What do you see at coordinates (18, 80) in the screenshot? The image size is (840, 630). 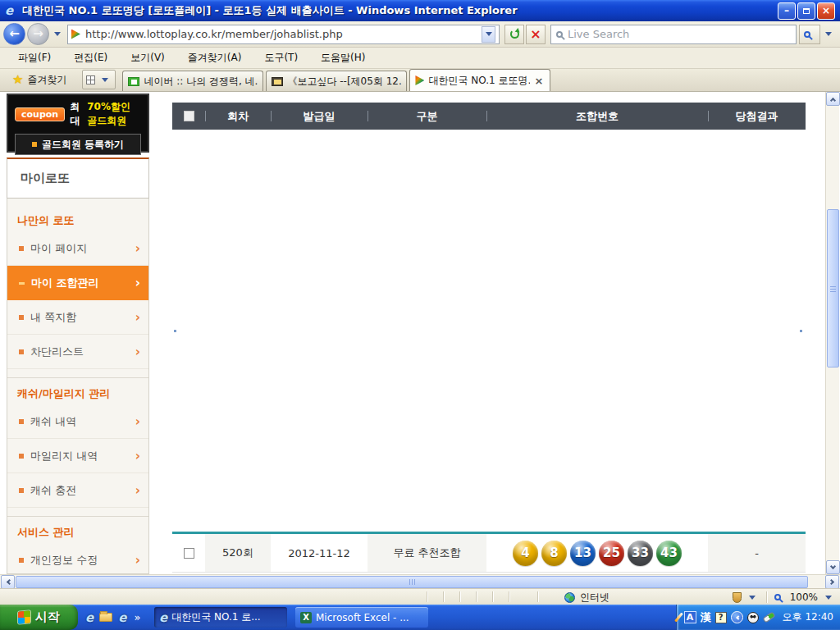 I see `star-icon: ★` at bounding box center [18, 80].